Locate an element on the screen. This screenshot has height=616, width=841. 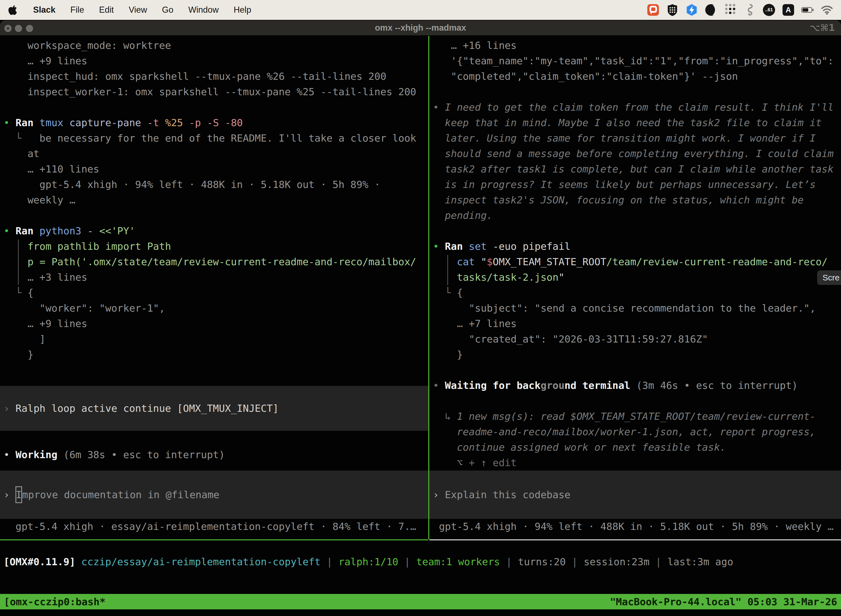
menu-item-edit: Edit is located at coordinates (107, 10).